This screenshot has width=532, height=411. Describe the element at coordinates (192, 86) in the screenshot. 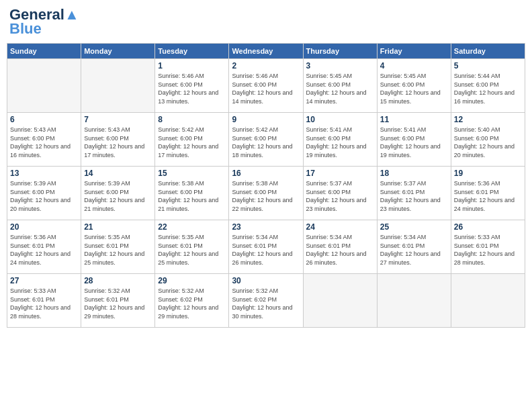

I see `calendar-cell: 1Sunrise: 5:46 AMSunset: 6:00 PMDaylight…` at that location.